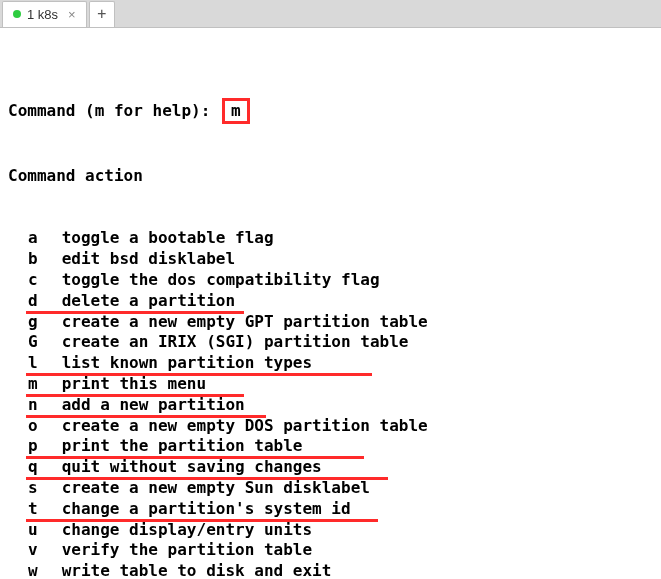 The width and height of the screenshot is (661, 579). I want to click on new-tab-button: +, so click(102, 14).